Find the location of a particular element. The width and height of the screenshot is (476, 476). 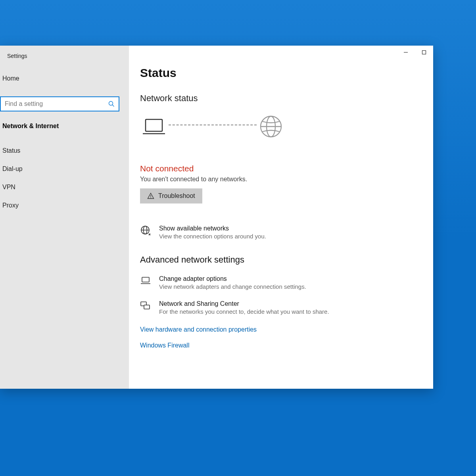

advanced-title: Advanced network settings is located at coordinates (281, 260).